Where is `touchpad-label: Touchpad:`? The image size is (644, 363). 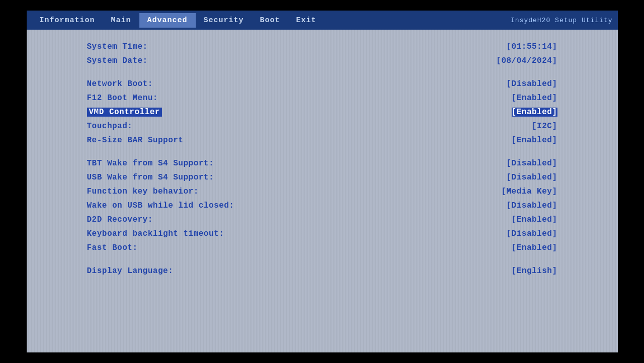 touchpad-label: Touchpad: is located at coordinates (110, 126).